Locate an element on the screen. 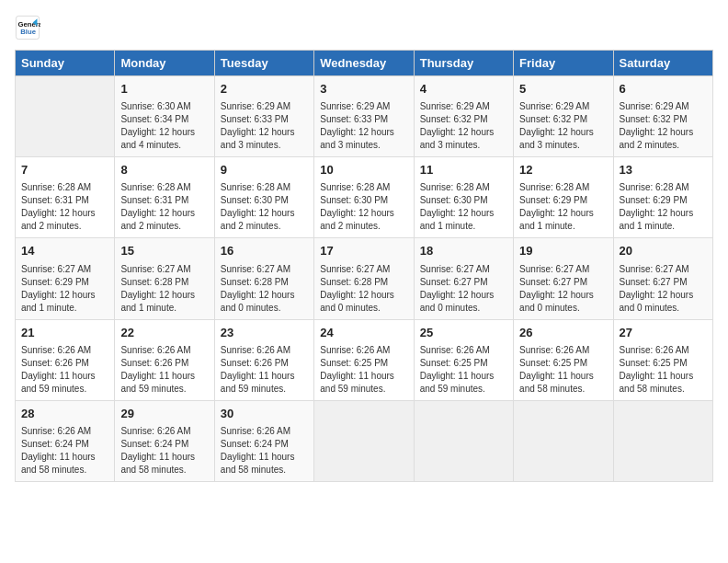 Image resolution: width=728 pixels, height=563 pixels. day-number: 28 is located at coordinates (64, 414).